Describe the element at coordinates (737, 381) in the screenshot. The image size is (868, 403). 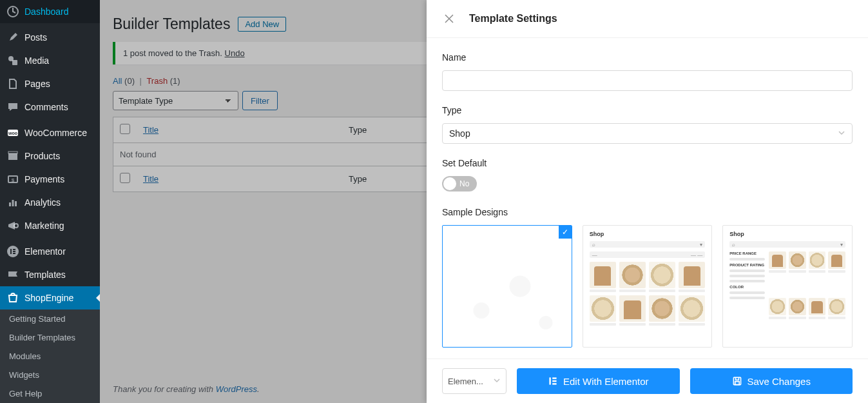
I see `save-icon` at that location.